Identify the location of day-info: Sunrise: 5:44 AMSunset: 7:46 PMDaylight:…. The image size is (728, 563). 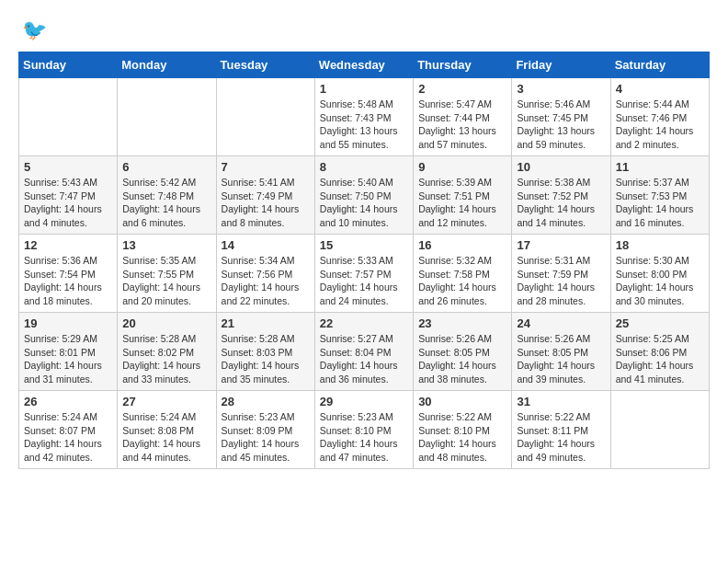
(660, 125).